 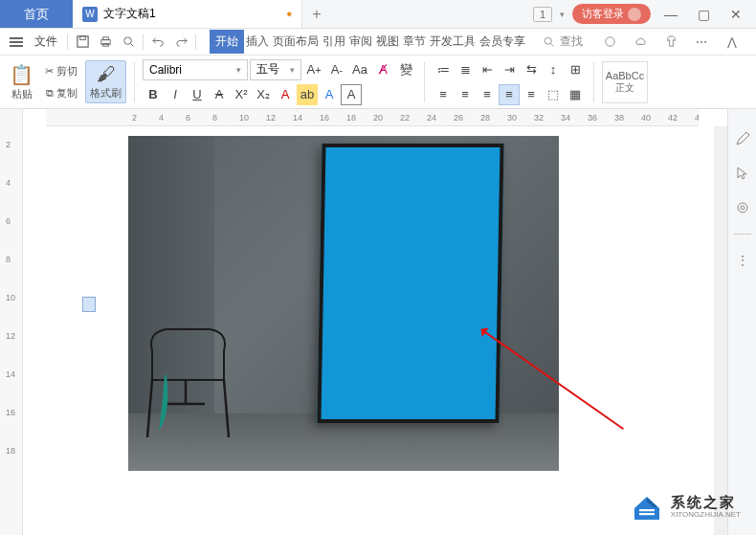 What do you see at coordinates (372, 118) in the screenshot?
I see `ruler-horizontal: 2 4 6 8 10 12 14 16 18 20 22 24 26 28 30…` at bounding box center [372, 118].